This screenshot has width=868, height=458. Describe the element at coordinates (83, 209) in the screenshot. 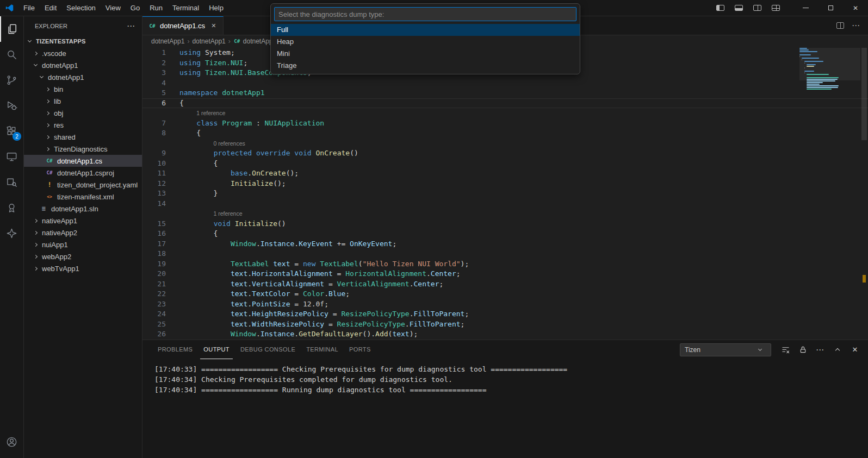

I see `tree-item-dotnetapp1-sln: dotnetApp1.sln` at that location.